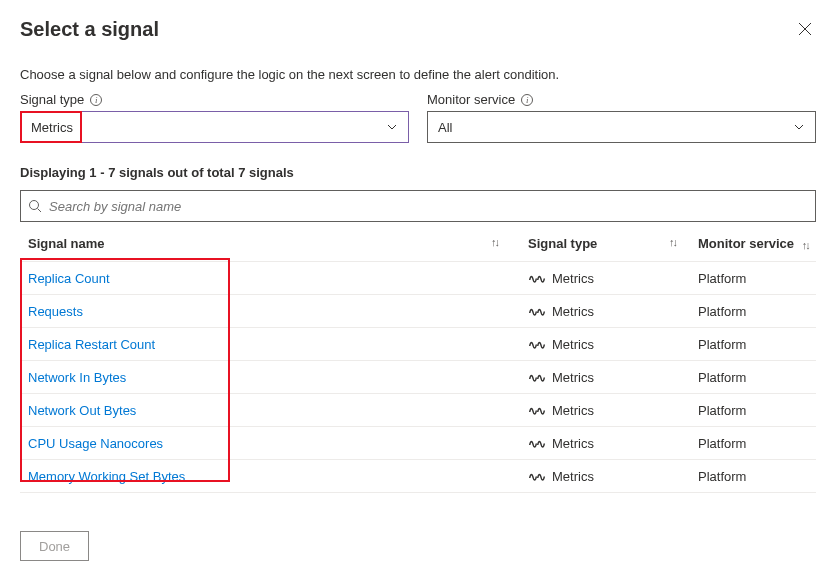 This screenshot has height=564, width=836. Describe the element at coordinates (445, 128) in the screenshot. I see `monitor-service-value: All` at that location.